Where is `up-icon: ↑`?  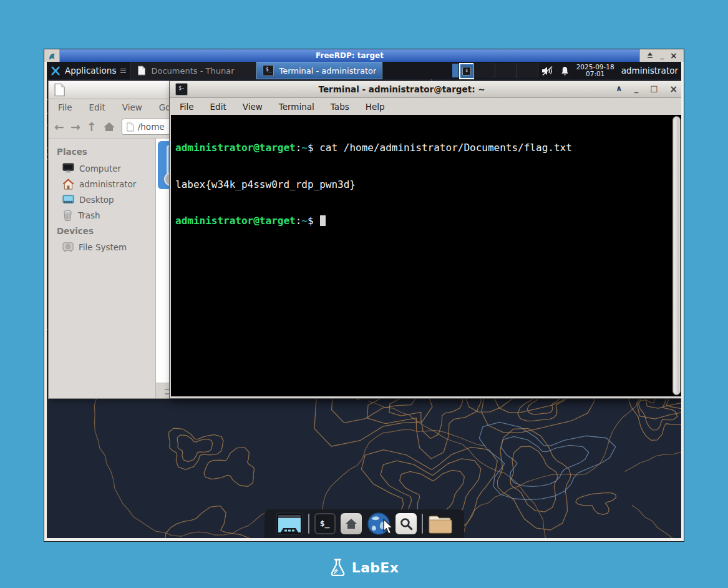 up-icon: ↑ is located at coordinates (92, 127).